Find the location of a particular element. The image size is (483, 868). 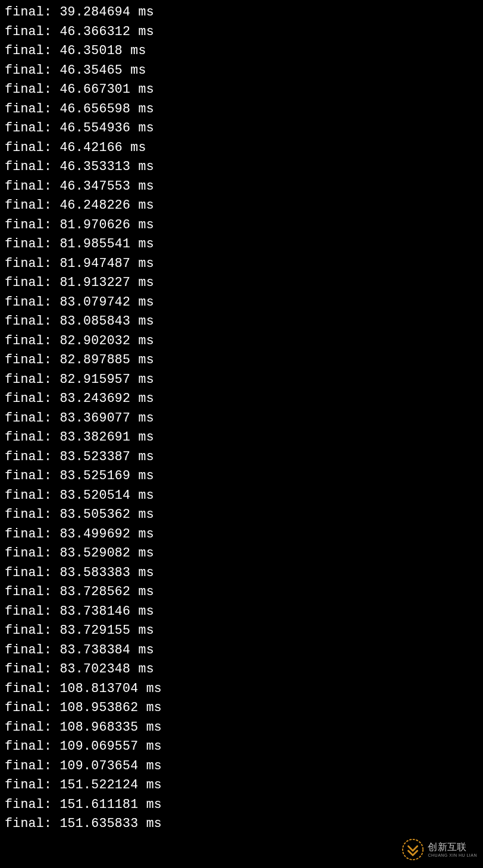

log-line: final: 46.35465 ms is located at coordinates (242, 70).